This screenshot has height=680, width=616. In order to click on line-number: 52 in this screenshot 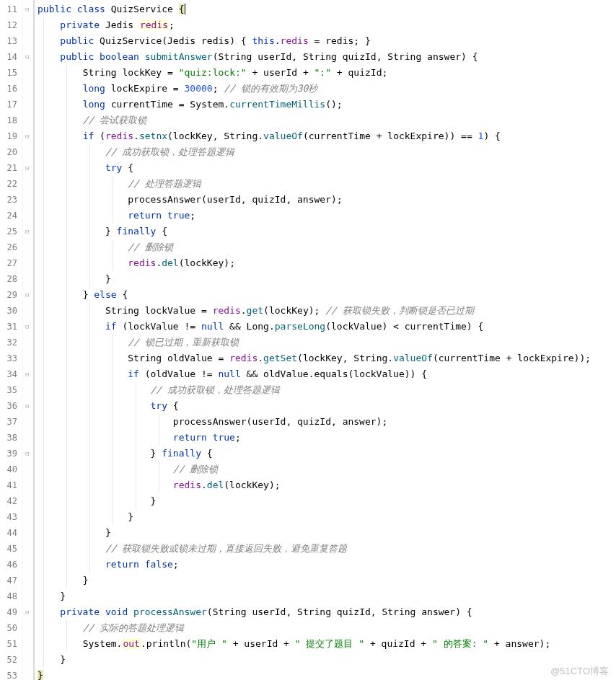, I will do `click(9, 660)`.